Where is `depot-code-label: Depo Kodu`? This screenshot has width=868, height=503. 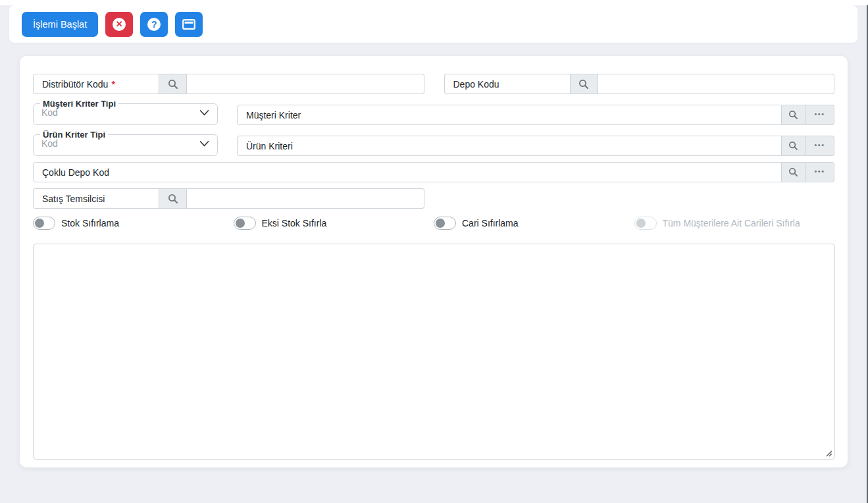
depot-code-label: Depo Kodu is located at coordinates (507, 84).